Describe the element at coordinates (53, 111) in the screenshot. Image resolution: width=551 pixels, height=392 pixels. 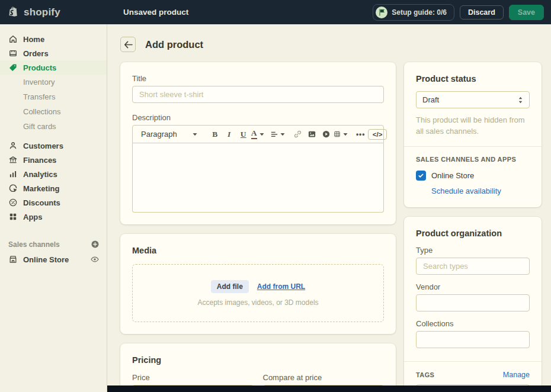
I see `sidebar-item-collections: Collections` at that location.